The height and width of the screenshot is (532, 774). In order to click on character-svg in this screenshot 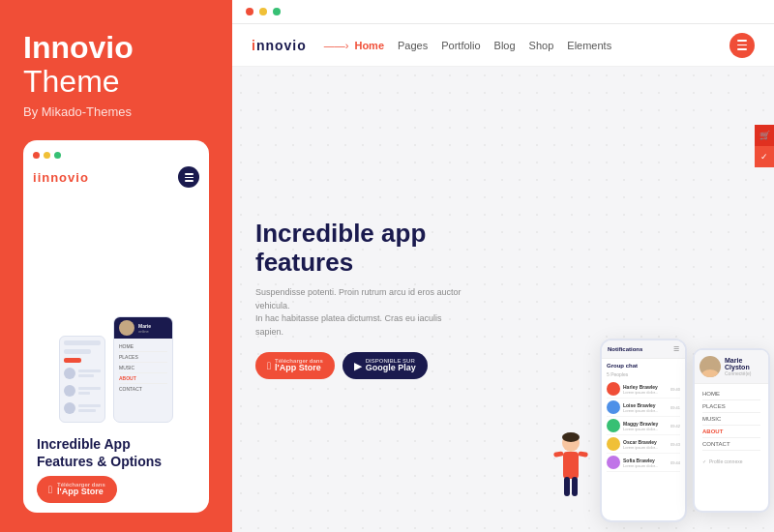, I will do `click(571, 470)`.